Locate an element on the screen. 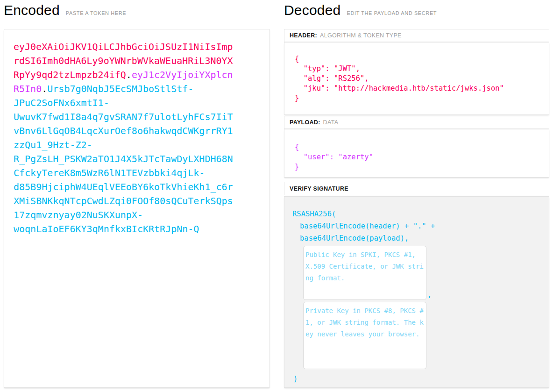 The width and height of the screenshot is (553, 392). header-section-bar: HEADER: ALGORITHM & TOKEN TYPE is located at coordinates (417, 36).